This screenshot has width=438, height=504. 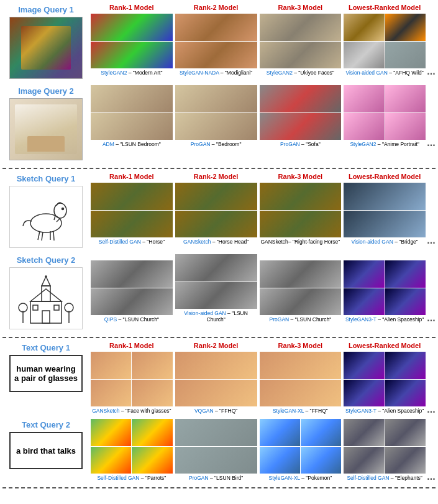 I want to click on result-cell-rank-1: Self-Distilled GAN – "Parrots", so click(x=132, y=450).